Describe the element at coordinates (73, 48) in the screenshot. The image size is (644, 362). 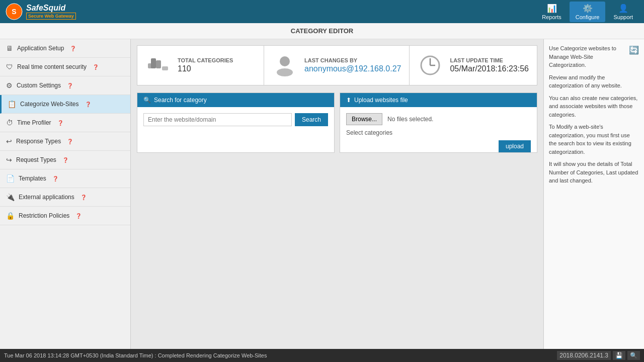
I see `help-icon-0: ❓` at that location.